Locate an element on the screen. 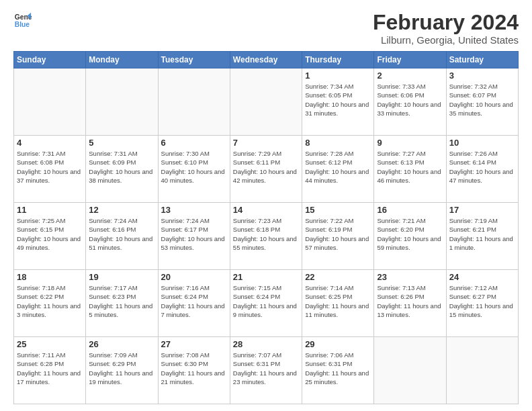 The height and width of the screenshot is (411, 532). day-number: 14 is located at coordinates (266, 210).